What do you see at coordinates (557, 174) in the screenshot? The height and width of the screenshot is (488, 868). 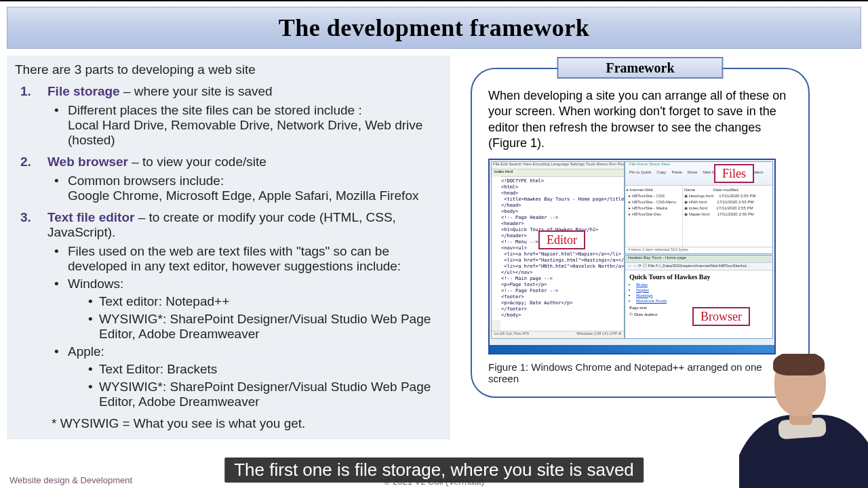 I see `sim-editor-filetab: index.html` at bounding box center [557, 174].